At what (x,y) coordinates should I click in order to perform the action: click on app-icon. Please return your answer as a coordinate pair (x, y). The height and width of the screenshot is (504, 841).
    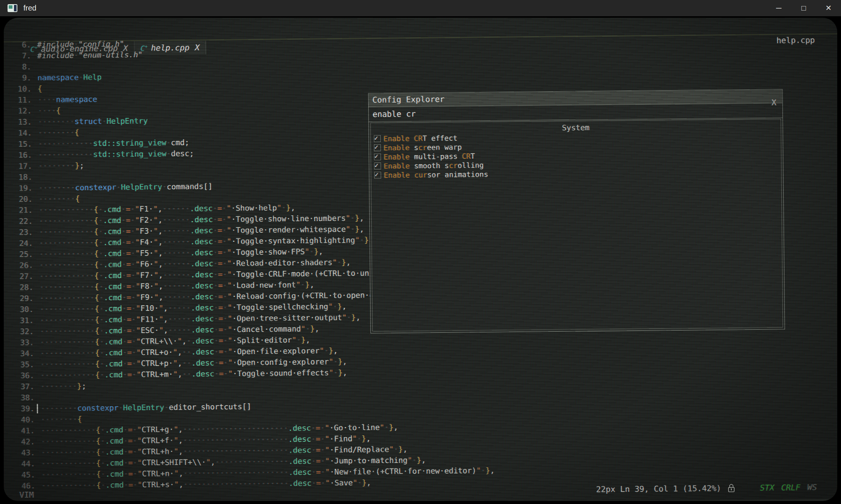
    Looking at the image, I should click on (12, 8).